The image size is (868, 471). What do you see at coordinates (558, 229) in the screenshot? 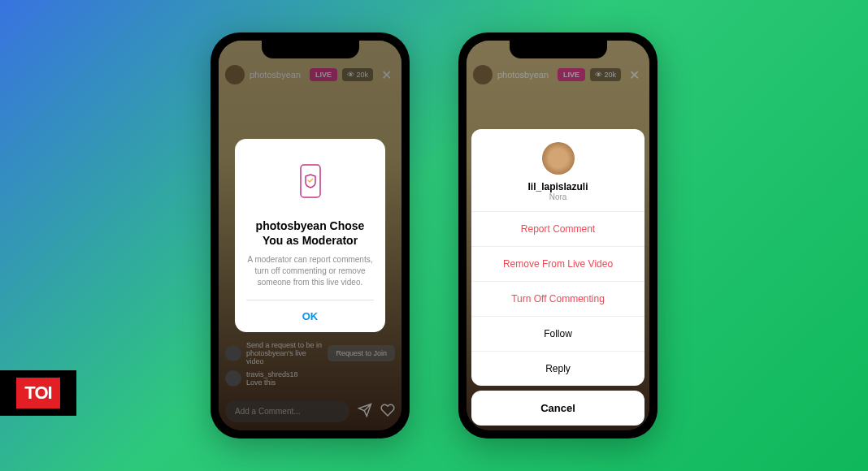
I see `report-comment-button: Report Comment` at bounding box center [558, 229].